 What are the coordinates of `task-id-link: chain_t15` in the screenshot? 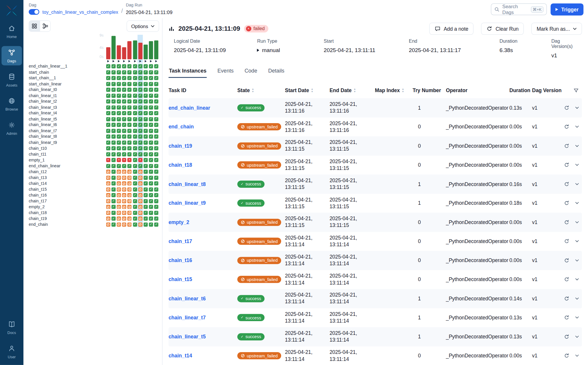 It's located at (180, 280).